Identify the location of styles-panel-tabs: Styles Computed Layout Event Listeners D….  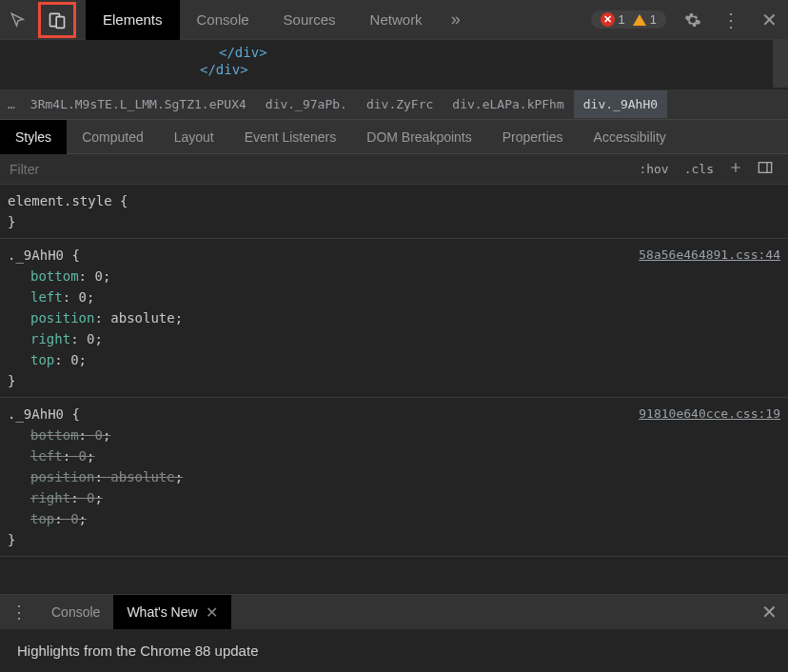
(394, 137).